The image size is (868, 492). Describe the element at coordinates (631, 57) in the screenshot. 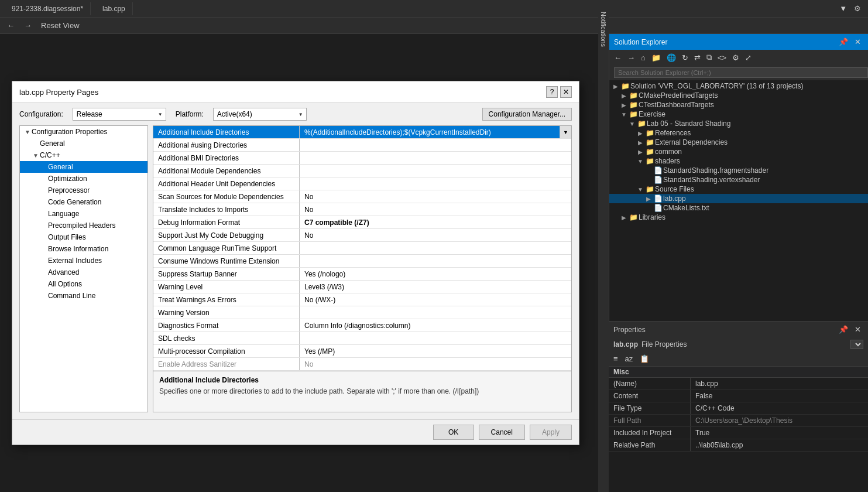

I see `se-forward-icon: →` at that location.